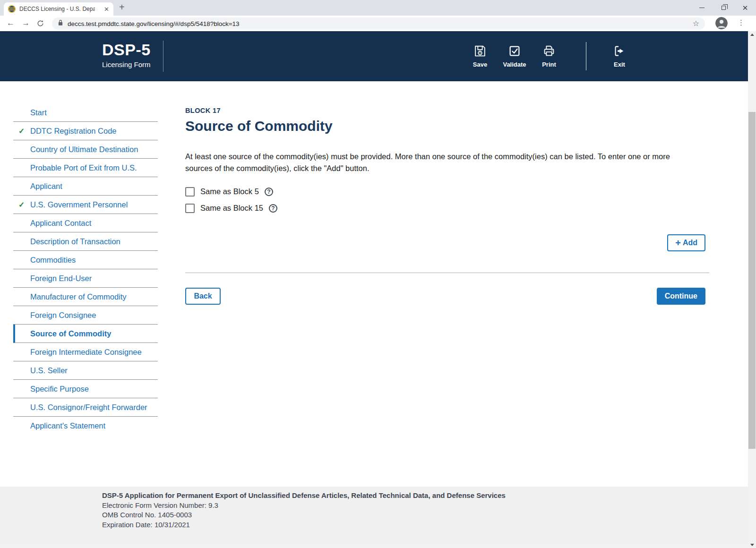 This screenshot has height=548, width=756. Describe the element at coordinates (230, 192) in the screenshot. I see `checkbox-label: Same as Block 5` at that location.